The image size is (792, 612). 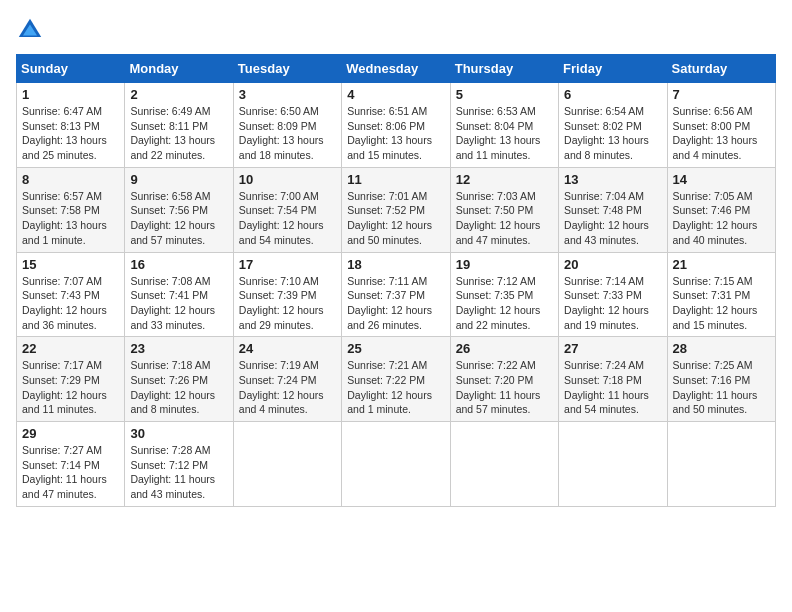 I want to click on day-number: 9, so click(x=178, y=180).